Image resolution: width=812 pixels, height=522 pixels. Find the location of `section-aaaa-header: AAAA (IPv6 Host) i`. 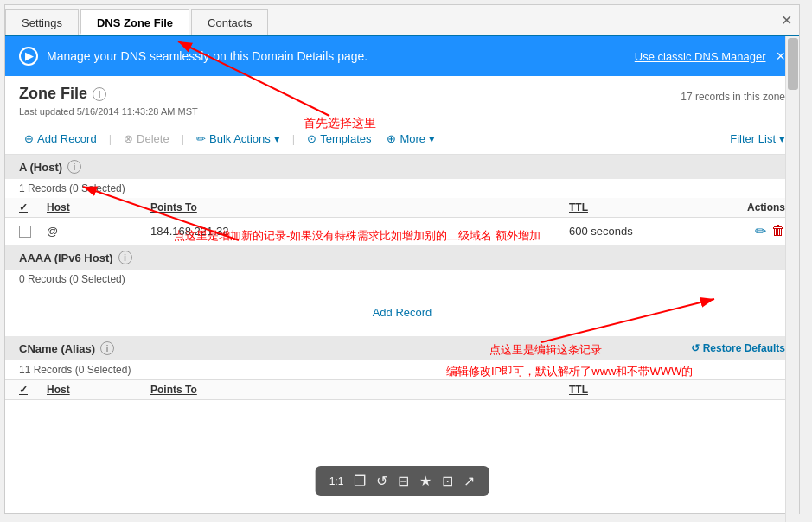

section-aaaa-header: AAAA (IPv6 Host) i is located at coordinates (402, 258).